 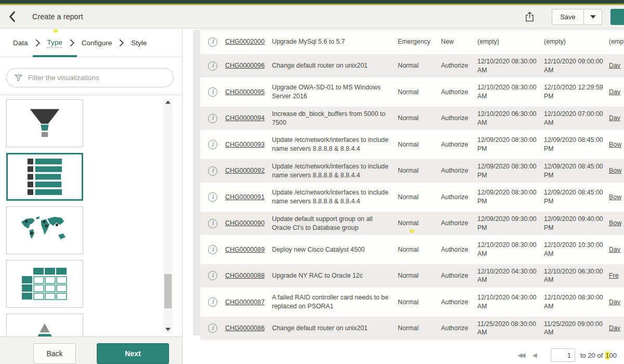 I want to click on table-row: i CHG0000090 Update default support grou…, so click(x=412, y=225).